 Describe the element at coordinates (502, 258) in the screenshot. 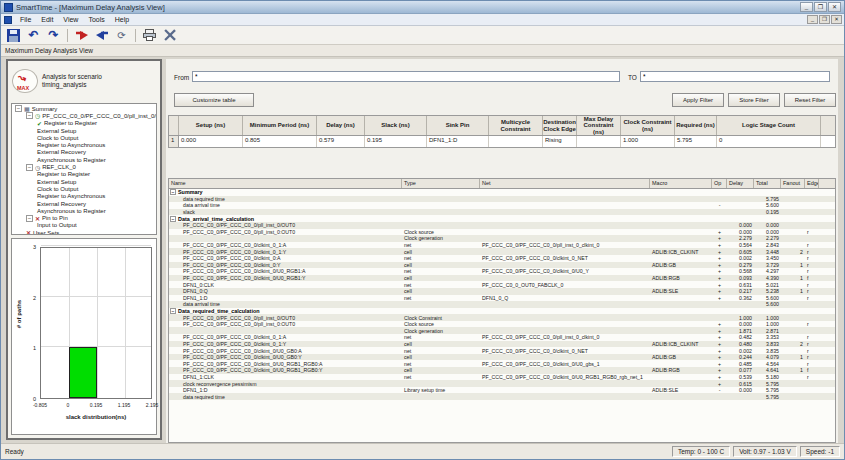

I see `detail-row: PF_CCC_C0_0/PF_CCC_C0_0/clkint_0:AnetPF_…` at that location.